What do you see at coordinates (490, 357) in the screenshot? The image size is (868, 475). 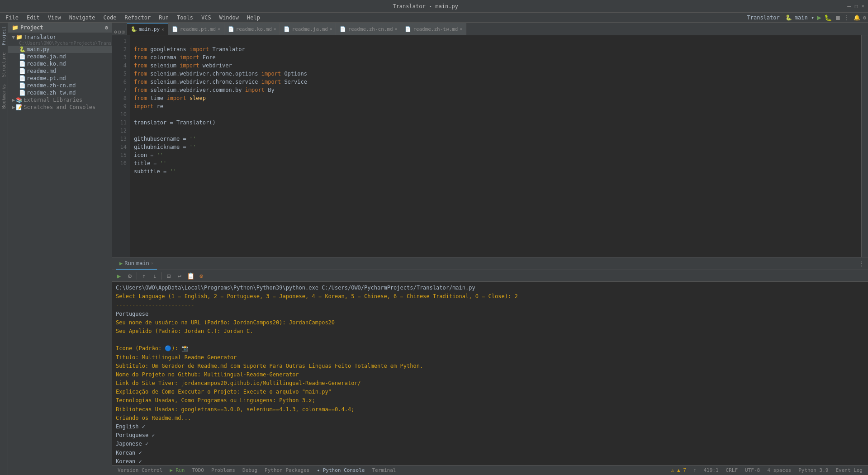 I see `run-output-line: Titulo: Multilingual Readme Generator` at bounding box center [490, 357].